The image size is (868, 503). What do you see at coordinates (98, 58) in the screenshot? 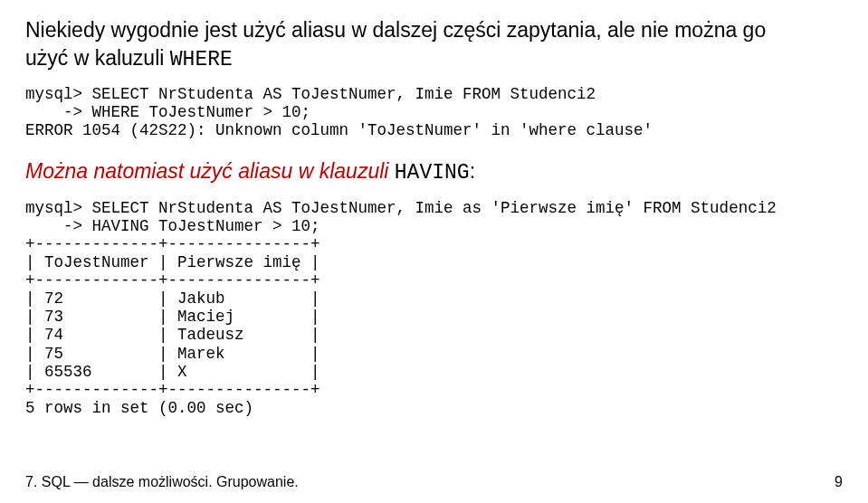
I see `intro-line2-prefix: użyć w kaluzuli` at bounding box center [98, 58].